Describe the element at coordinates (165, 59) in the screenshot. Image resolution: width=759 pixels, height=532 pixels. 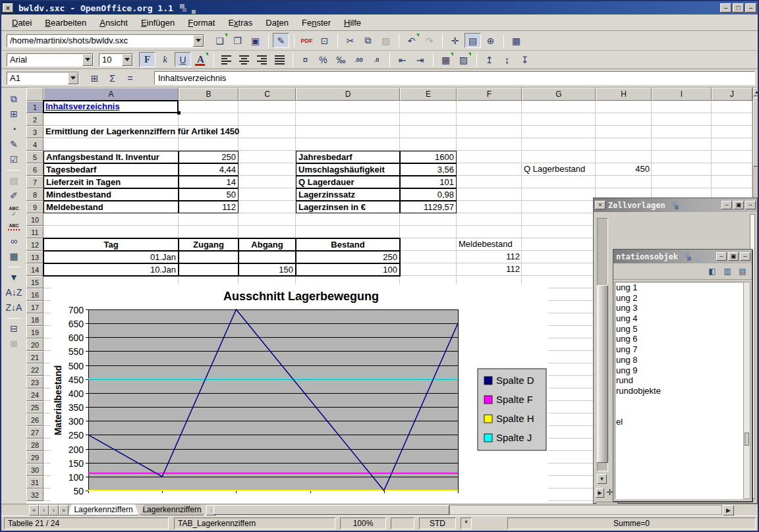
I see `italic-icon: k` at that location.